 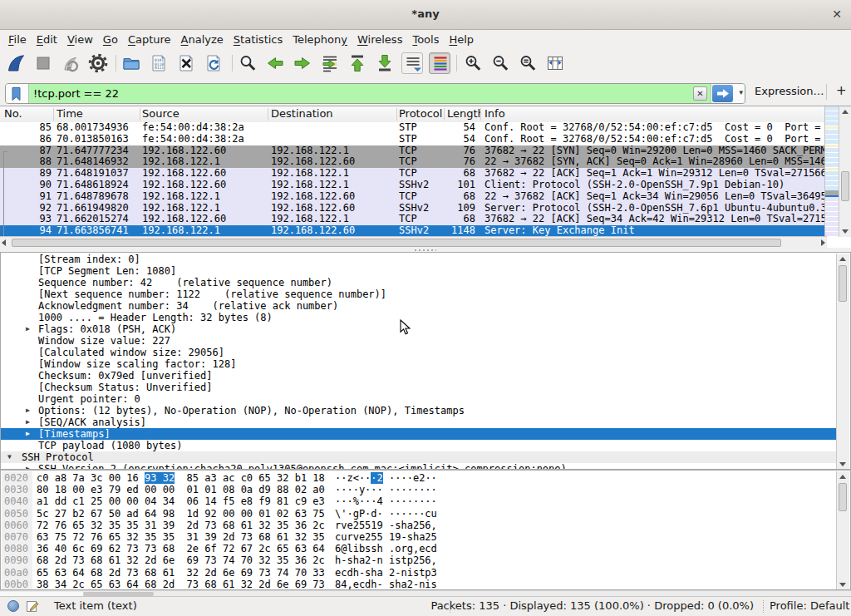 I want to click on detail-line: ▶[SEQ/ACK analysis], so click(x=419, y=422).